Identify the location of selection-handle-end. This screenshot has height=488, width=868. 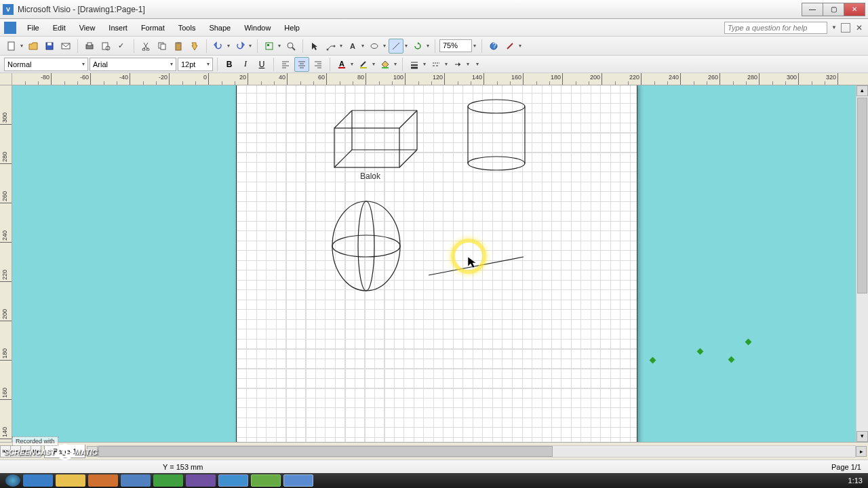
(749, 342).